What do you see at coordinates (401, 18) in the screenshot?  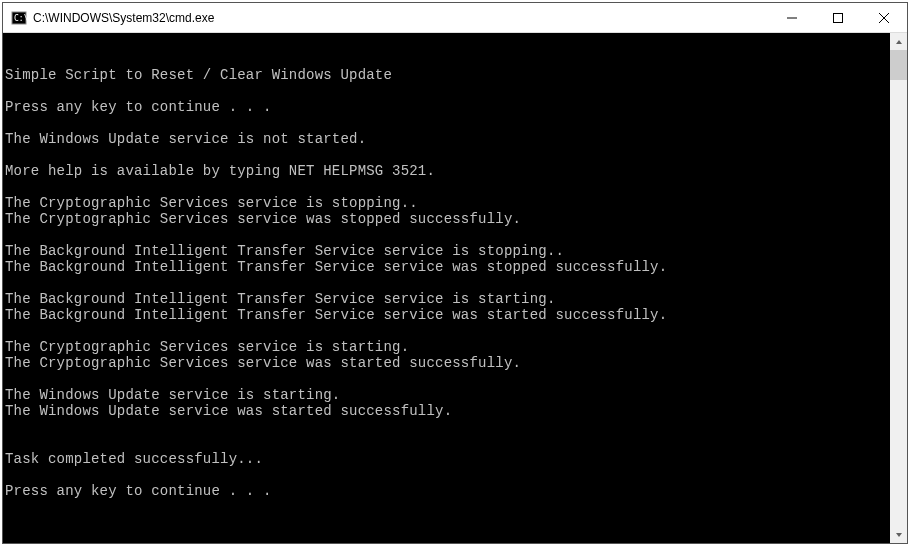 I see `window-title: C:\WINDOWS\System32\cmd.exe` at bounding box center [401, 18].